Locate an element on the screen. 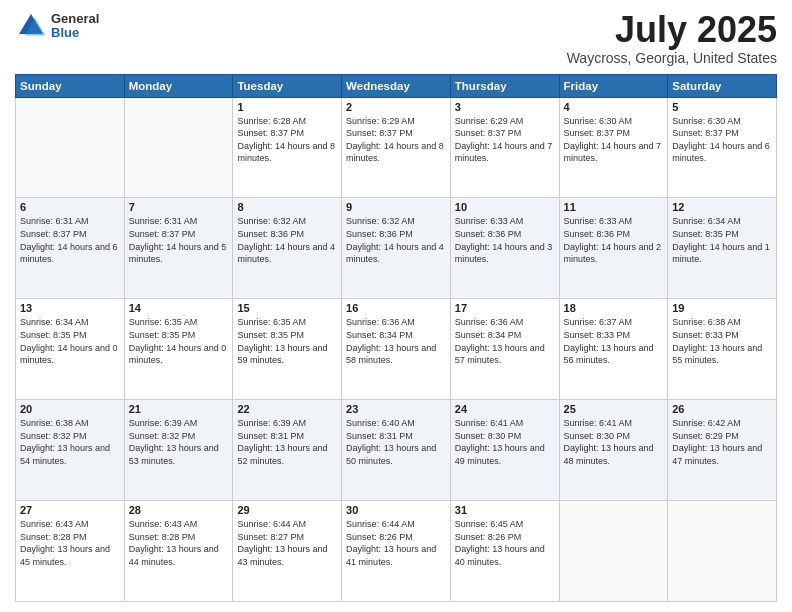 This screenshot has width=792, height=612. day-number: 31 is located at coordinates (505, 510).